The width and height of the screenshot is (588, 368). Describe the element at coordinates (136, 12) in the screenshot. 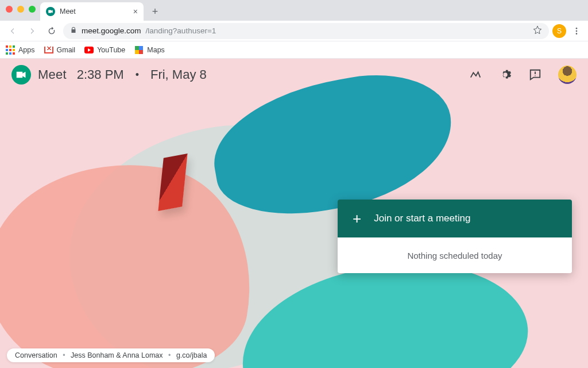

I see `tab-close-icon: ×` at that location.